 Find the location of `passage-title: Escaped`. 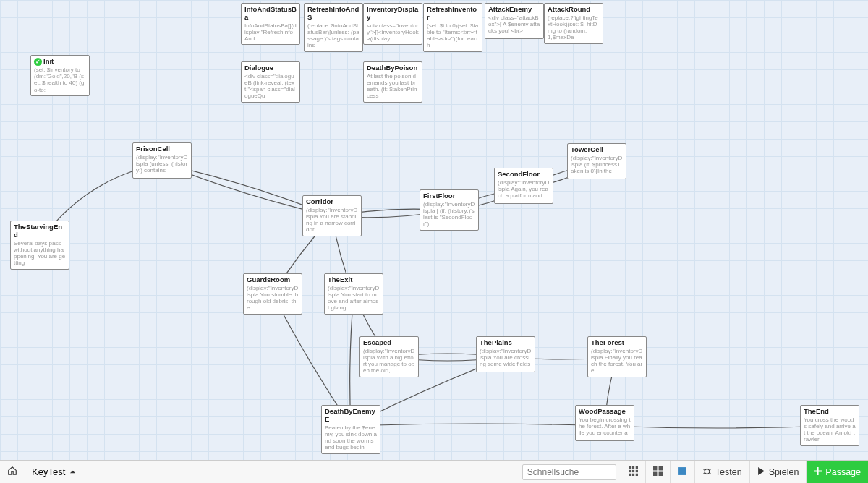

passage-title: Escaped is located at coordinates (389, 343).